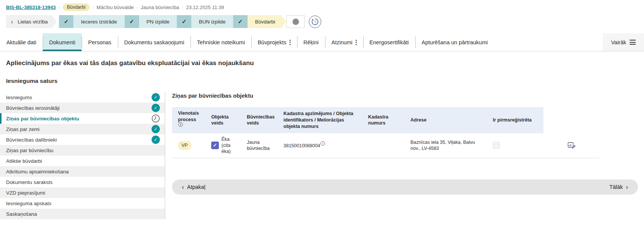  Describe the element at coordinates (633, 42) in the screenshot. I see `hamburger-menu-icon` at that location.